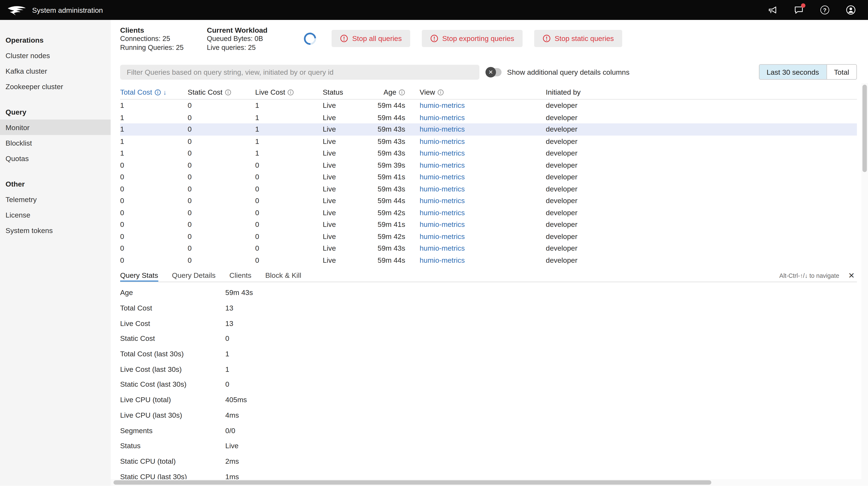 This screenshot has width=868, height=486. Describe the element at coordinates (346, 92) in the screenshot. I see `column-header-status: Status` at that location.